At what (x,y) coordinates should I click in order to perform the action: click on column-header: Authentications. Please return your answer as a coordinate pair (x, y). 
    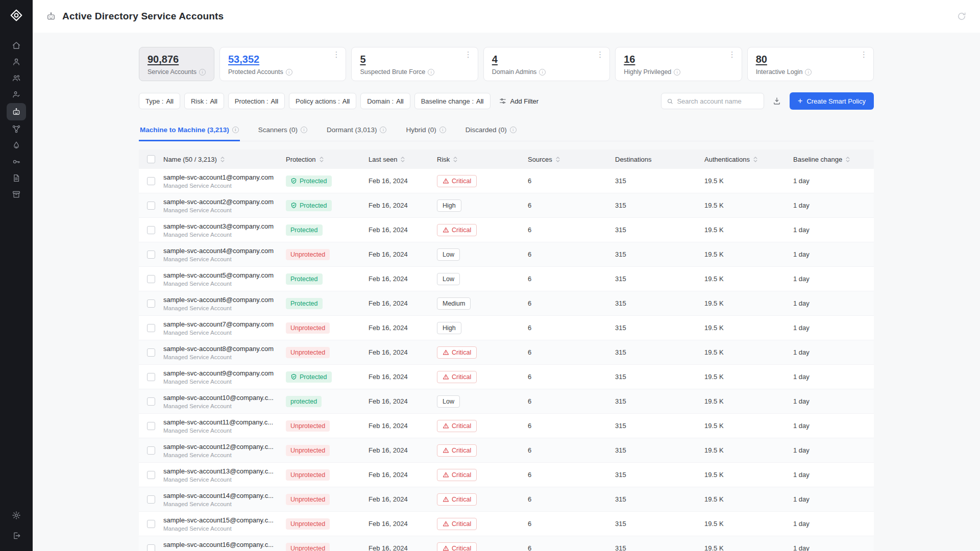
    Looking at the image, I should click on (749, 159).